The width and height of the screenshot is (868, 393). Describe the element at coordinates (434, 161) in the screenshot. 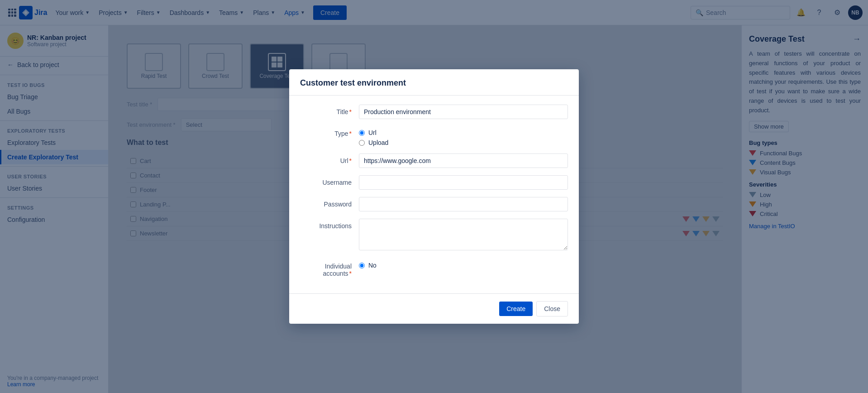

I see `form-row-url: Url` at that location.